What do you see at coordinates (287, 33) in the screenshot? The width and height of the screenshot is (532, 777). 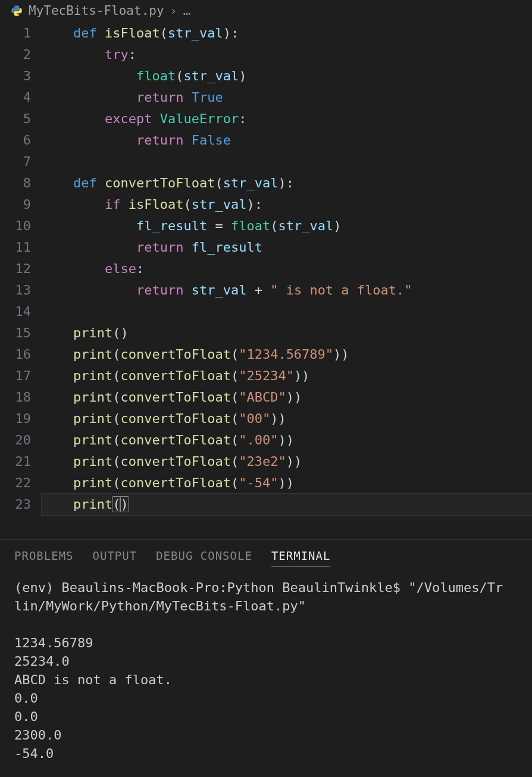 I see `code-line: def isFloat(str_val):` at bounding box center [287, 33].